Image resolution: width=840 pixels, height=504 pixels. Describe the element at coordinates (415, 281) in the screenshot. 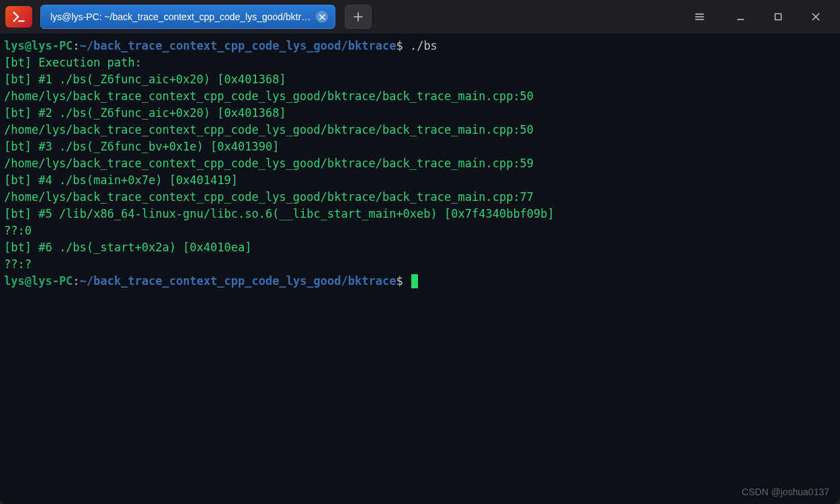

I see `cursor` at that location.